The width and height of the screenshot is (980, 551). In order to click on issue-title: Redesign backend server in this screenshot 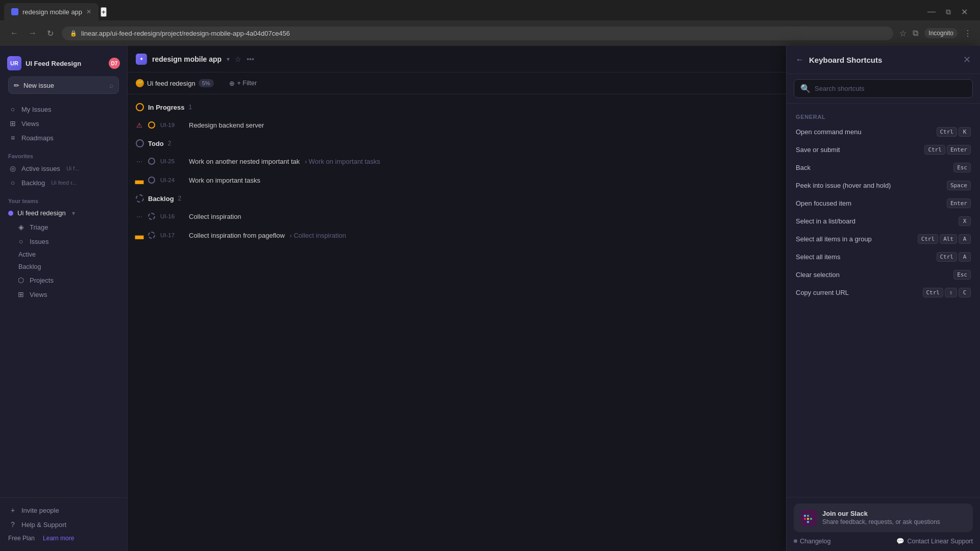, I will do `click(520, 126)`.